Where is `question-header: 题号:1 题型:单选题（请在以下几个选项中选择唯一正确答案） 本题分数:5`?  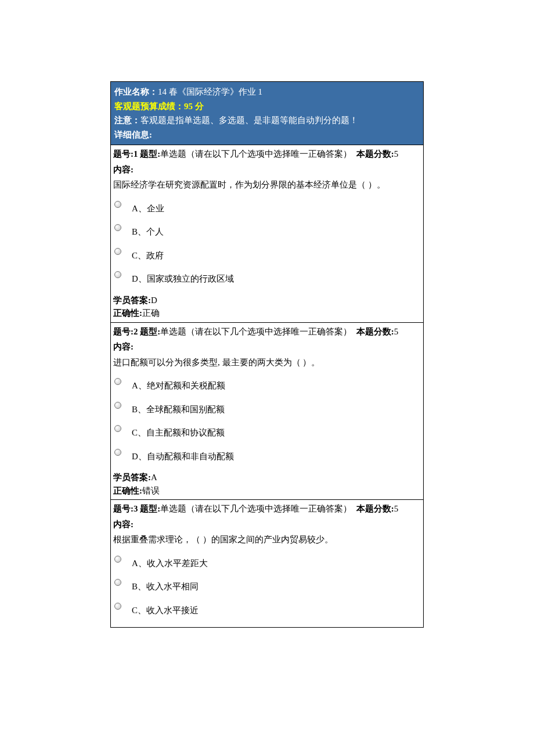 question-header: 题号:1 题型:单选题（请在以下几个选项中选择唯一正确答案） 本题分数:5 is located at coordinates (267, 154).